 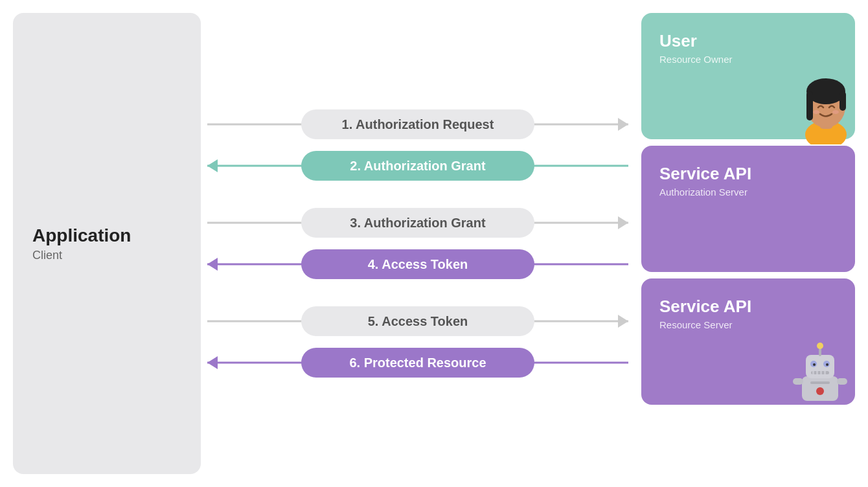 What do you see at coordinates (418, 321) in the screenshot?
I see `pill-5: 5. Access Token` at bounding box center [418, 321].